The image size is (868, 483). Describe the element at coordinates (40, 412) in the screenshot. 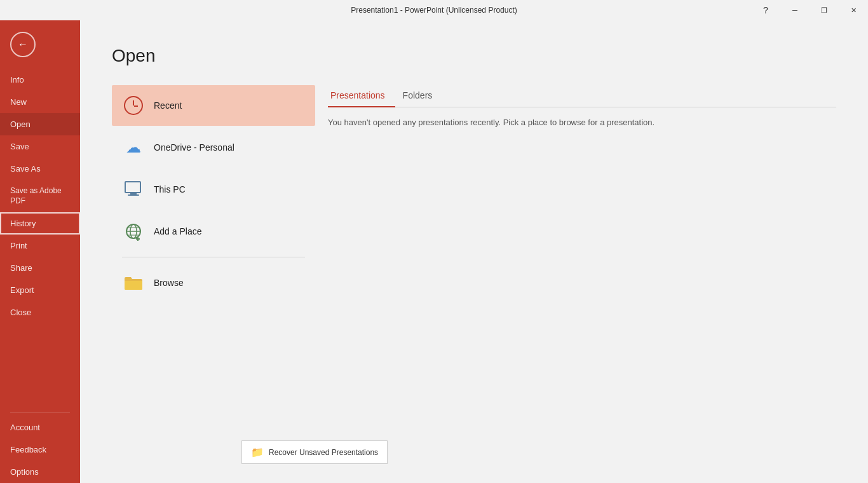

I see `sidebar-divider` at that location.